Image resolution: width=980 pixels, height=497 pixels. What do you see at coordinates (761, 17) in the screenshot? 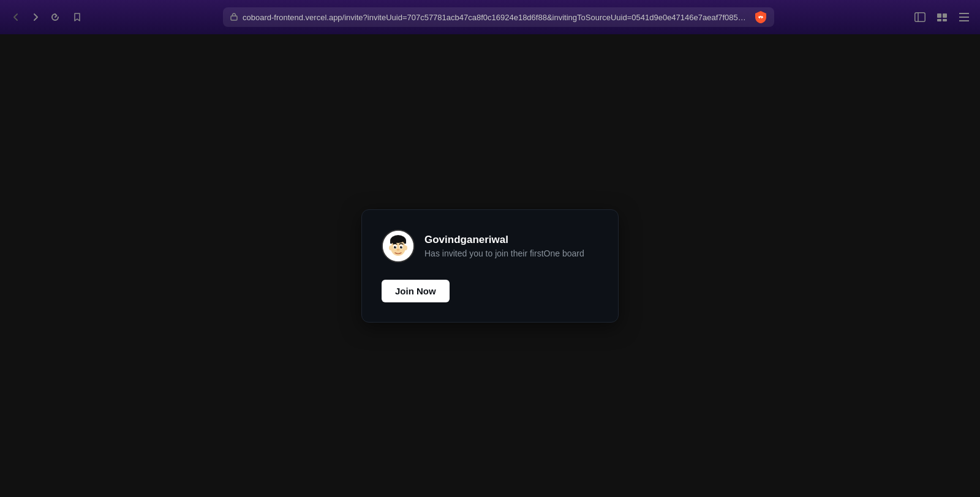
I see `brave-shield-icon` at bounding box center [761, 17].